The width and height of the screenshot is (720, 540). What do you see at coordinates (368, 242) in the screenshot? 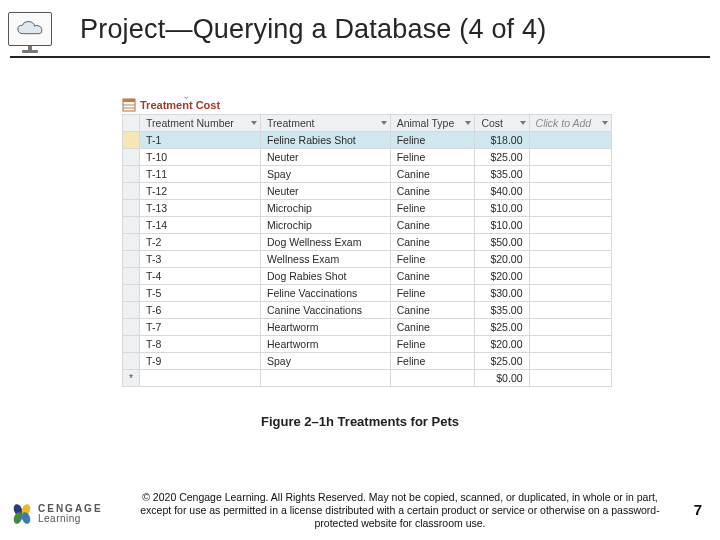
I see `table-row: T-2Dog Wellness ExamCanine$50.00` at bounding box center [368, 242].